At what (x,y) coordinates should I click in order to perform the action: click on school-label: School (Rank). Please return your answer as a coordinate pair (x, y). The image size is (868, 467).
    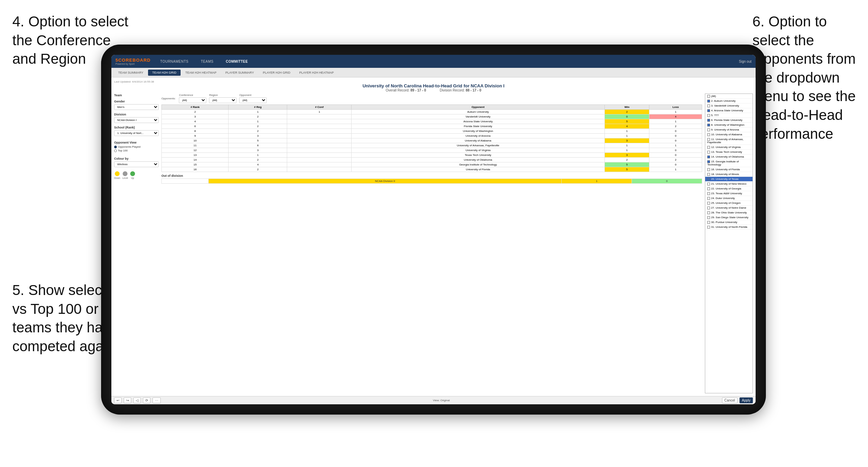
    Looking at the image, I should click on (136, 127).